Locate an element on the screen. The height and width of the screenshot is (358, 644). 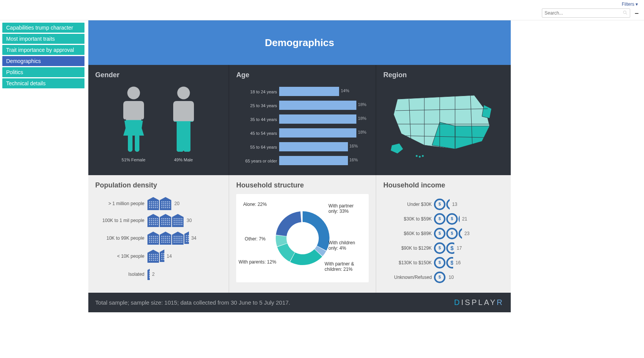
age-bar-row: 35 to 44 years18% is located at coordinates (301, 119).